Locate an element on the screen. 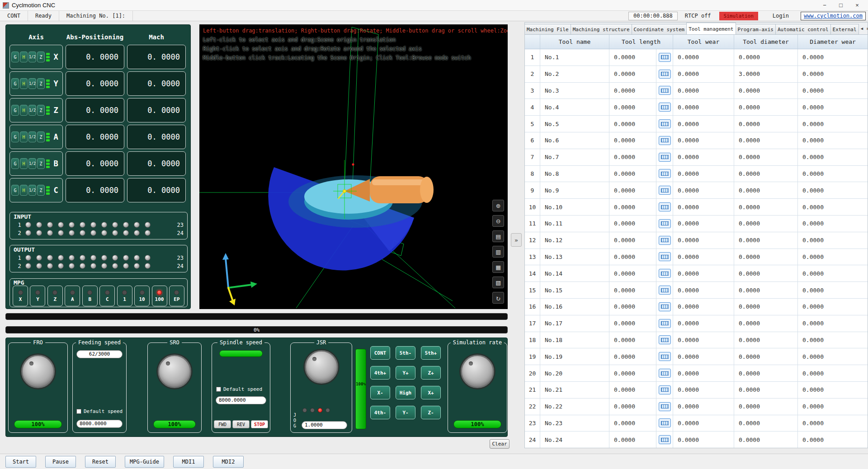 The width and height of the screenshot is (868, 469). tab-machining-file: Machining File is located at coordinates (548, 29).